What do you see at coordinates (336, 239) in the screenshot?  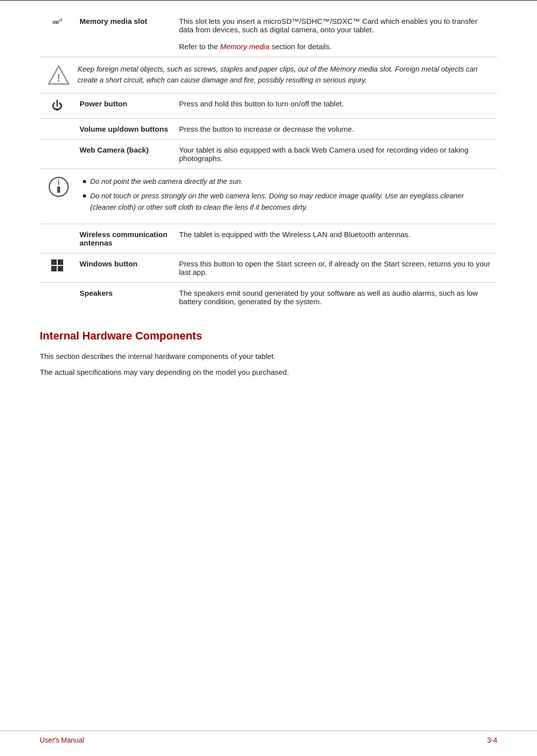 I see `wireless-desc-cell: The tablet is equipped with the Wireless…` at bounding box center [336, 239].